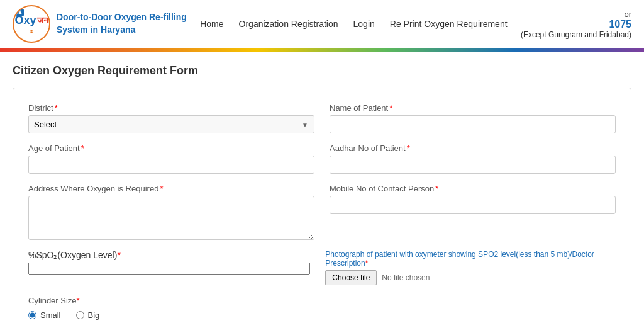 This screenshot has height=323, width=644. What do you see at coordinates (122, 24) in the screenshot?
I see `brand-text: Door-to-Door Oxygen Re-filling System in…` at bounding box center [122, 24].